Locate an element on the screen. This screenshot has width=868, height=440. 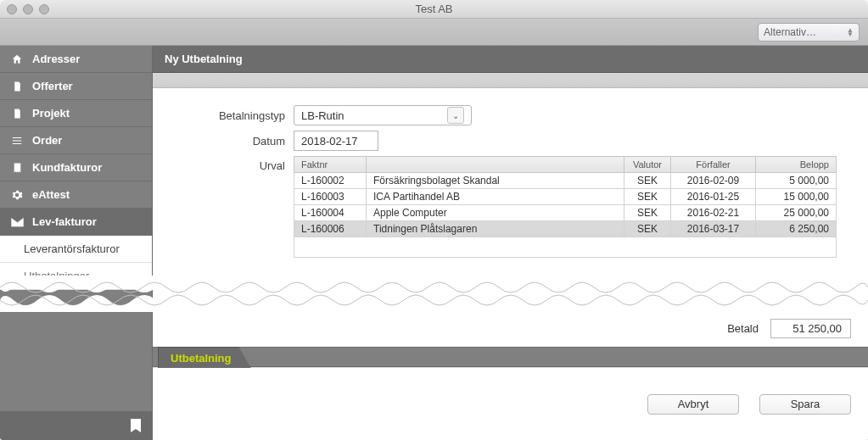
urval-label: Urval is located at coordinates (230, 164).